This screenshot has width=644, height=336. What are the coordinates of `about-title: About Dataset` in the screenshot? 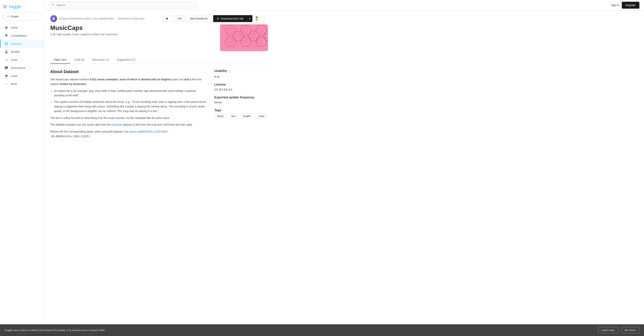 It's located at (128, 72).